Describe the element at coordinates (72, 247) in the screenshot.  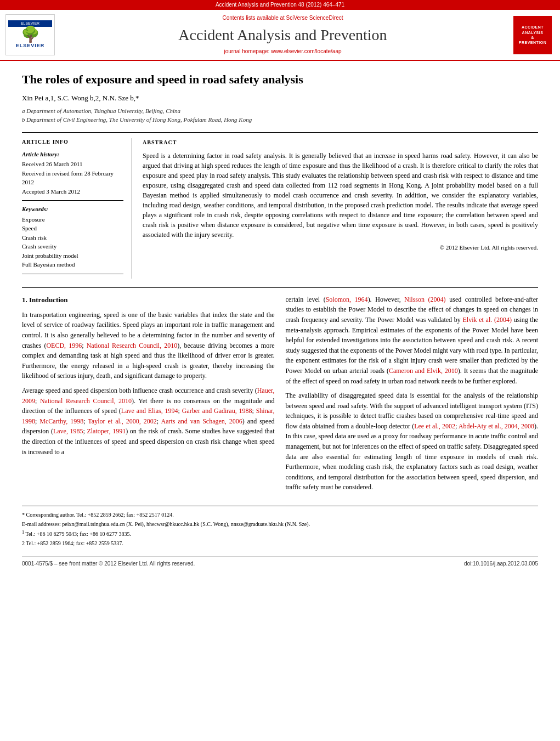
I see `keyword-4: Crash severity` at that location.